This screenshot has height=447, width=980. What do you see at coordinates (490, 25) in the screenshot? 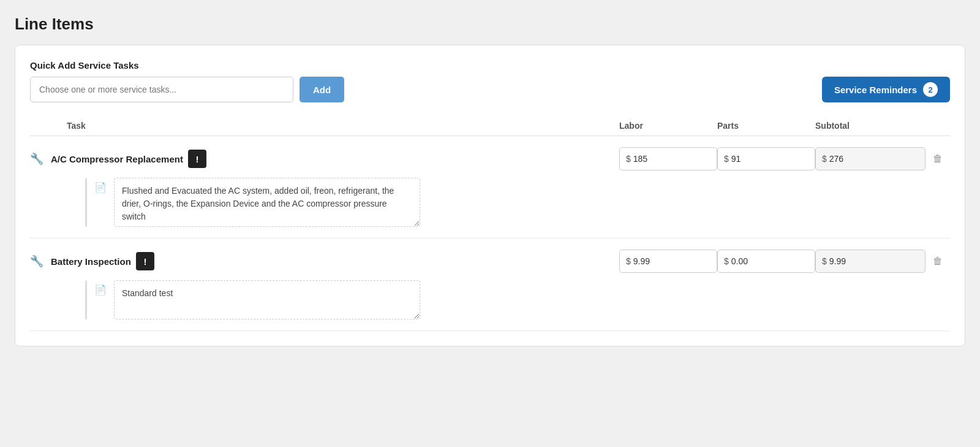
I see `page-title: Line Items` at bounding box center [490, 25].